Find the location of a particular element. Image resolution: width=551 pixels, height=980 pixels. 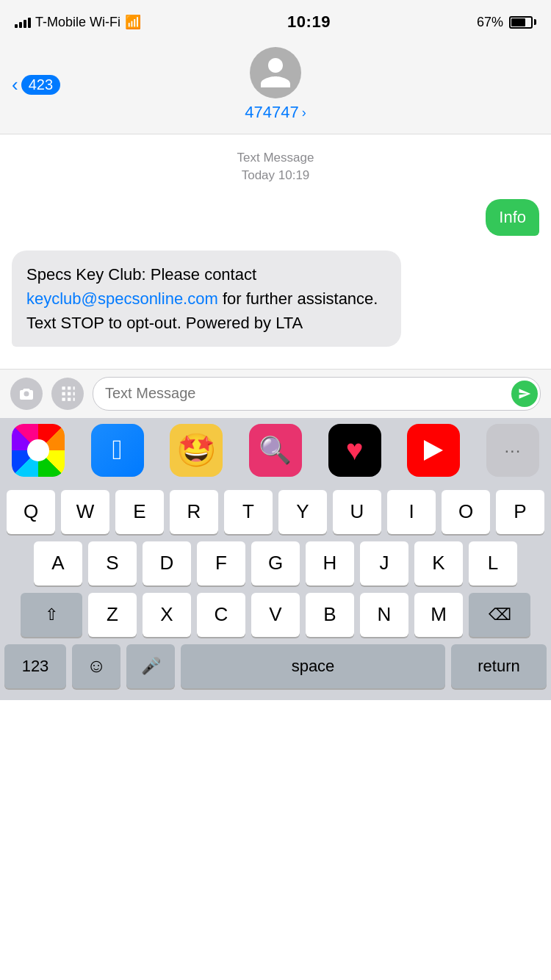

youtube-app-icon is located at coordinates (433, 450).